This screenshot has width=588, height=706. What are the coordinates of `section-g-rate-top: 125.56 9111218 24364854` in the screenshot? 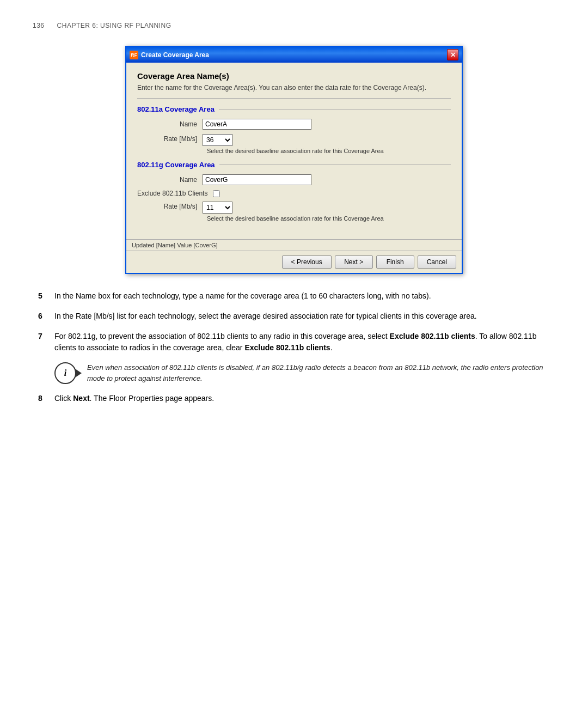 It's located at (293, 208).